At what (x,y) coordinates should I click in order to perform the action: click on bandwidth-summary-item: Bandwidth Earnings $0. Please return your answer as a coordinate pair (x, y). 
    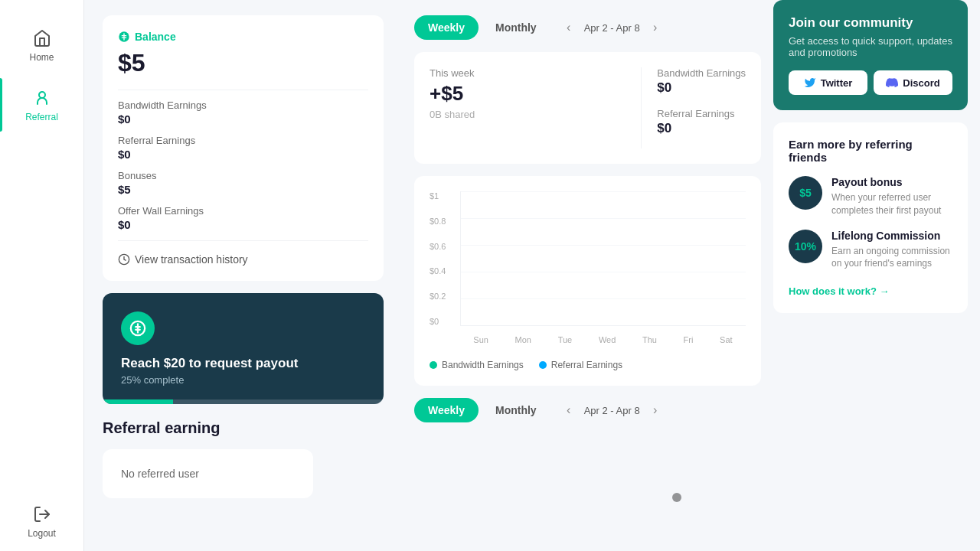
    Looking at the image, I should click on (701, 81).